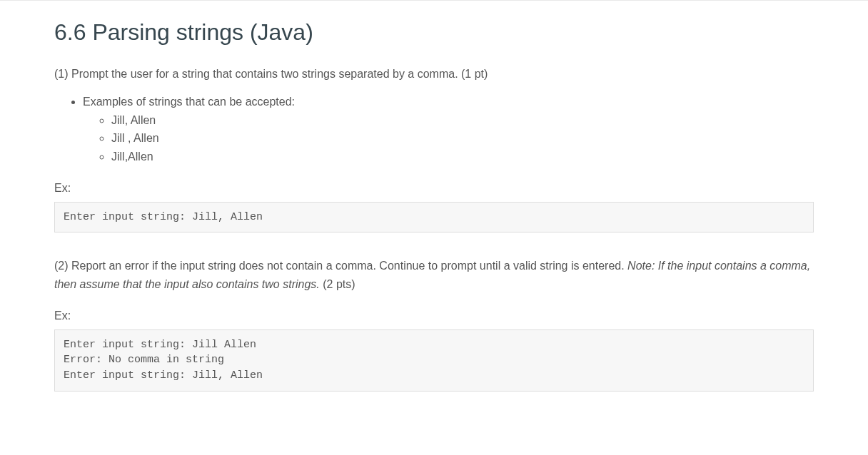  I want to click on step2-text-after: (2 pts), so click(338, 284).